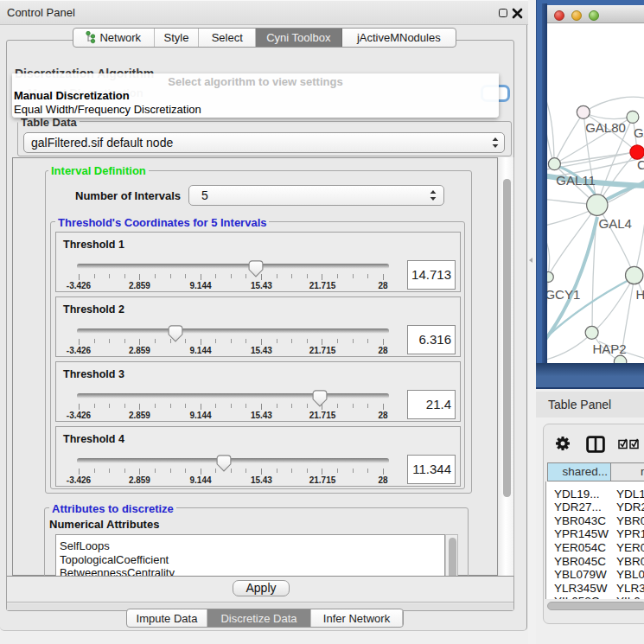  I want to click on svg-text: GAL11, so click(576, 180).